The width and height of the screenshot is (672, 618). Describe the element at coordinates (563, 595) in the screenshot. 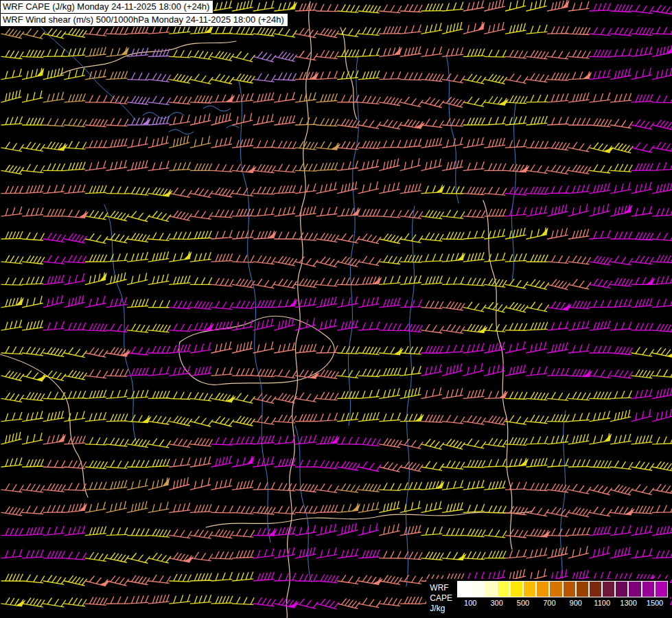

I see `legend-bar: 100300500700900110013001500` at that location.